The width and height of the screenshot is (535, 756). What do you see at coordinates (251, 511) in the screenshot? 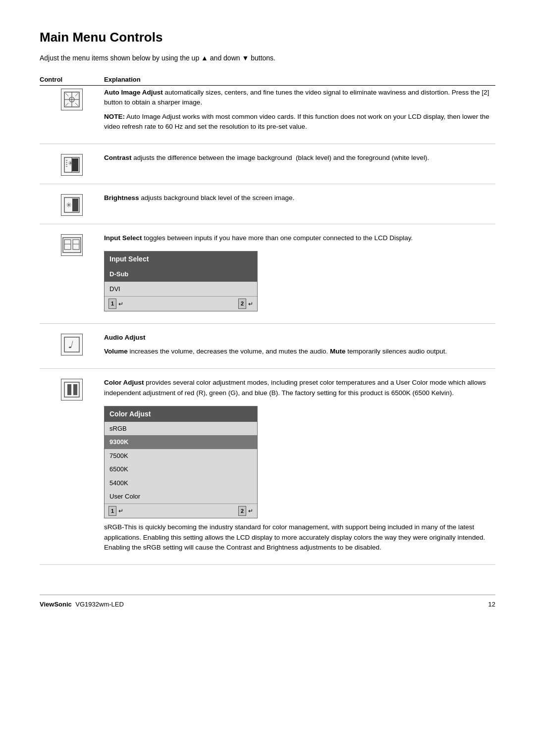
I see `color-btn2-icon: ↵` at bounding box center [251, 511].